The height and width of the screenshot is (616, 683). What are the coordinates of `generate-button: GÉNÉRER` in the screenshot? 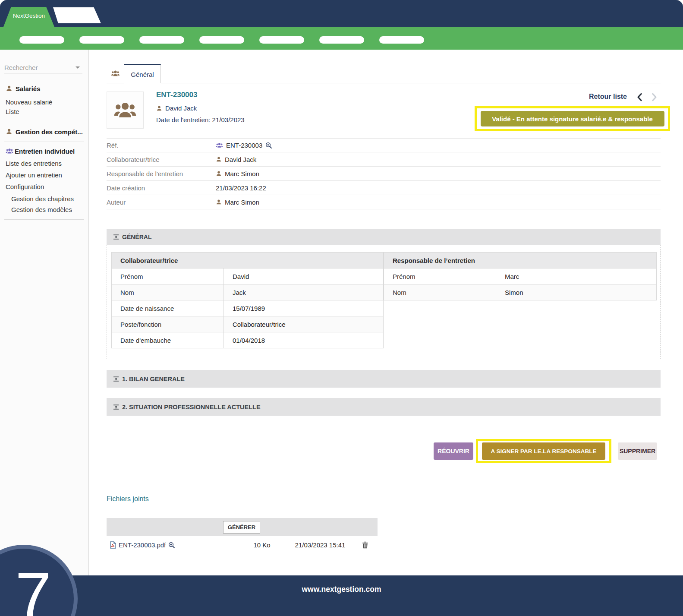 It's located at (242, 528).